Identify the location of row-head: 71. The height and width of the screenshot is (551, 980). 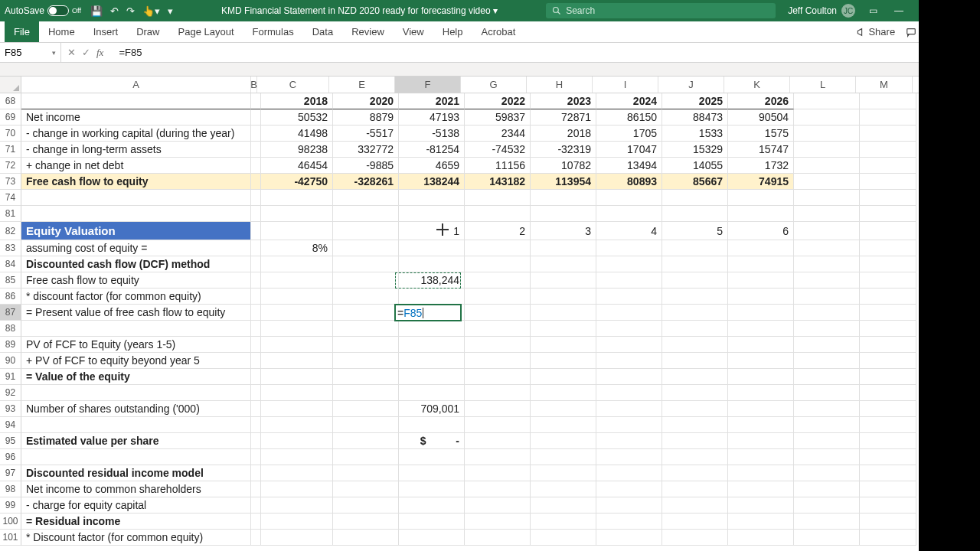
(11, 150).